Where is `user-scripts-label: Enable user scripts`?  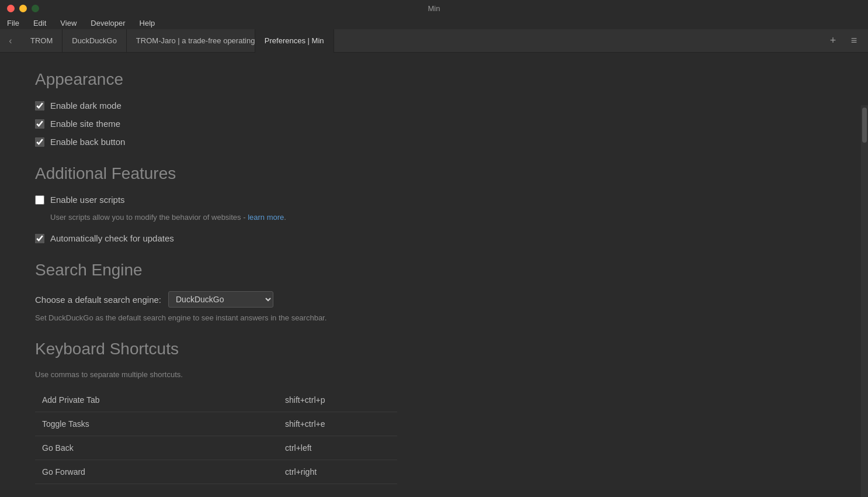 user-scripts-label: Enable user scripts is located at coordinates (88, 200).